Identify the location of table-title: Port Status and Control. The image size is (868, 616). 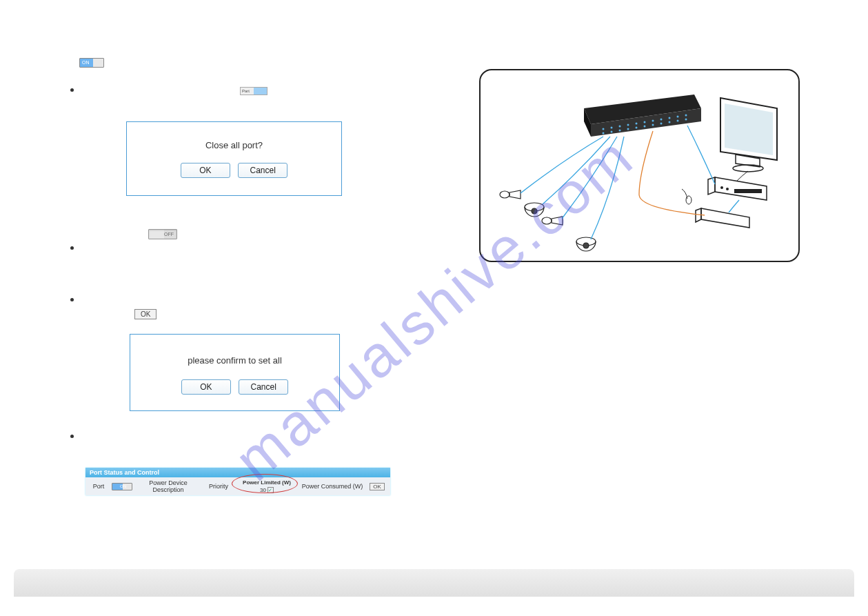
(238, 473).